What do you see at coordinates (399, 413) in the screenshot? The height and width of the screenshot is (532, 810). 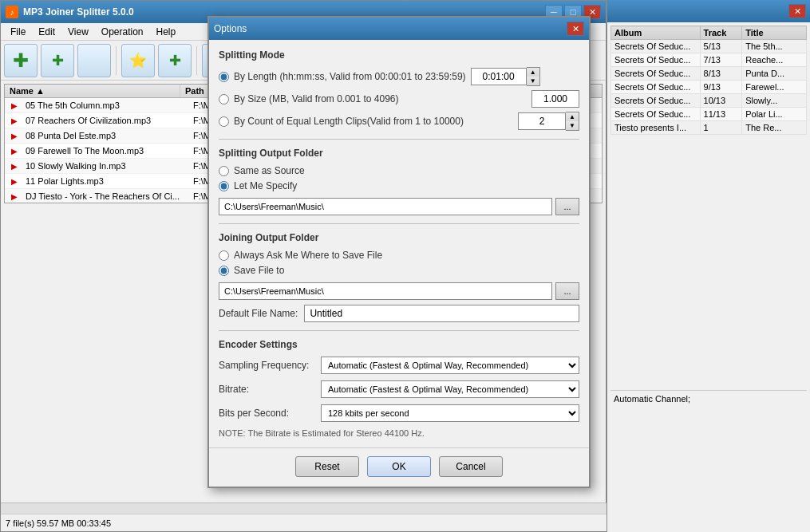 I see `bits-per-second-row: Bits per Second: 128 kbits per second` at bounding box center [399, 413].